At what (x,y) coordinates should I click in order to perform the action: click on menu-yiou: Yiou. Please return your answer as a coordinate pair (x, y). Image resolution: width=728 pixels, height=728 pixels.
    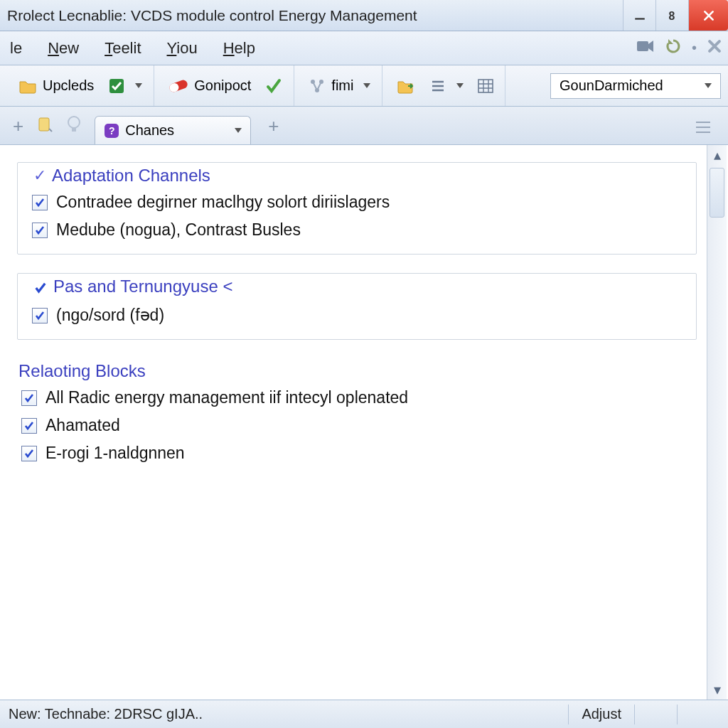
    Looking at the image, I should click on (182, 48).